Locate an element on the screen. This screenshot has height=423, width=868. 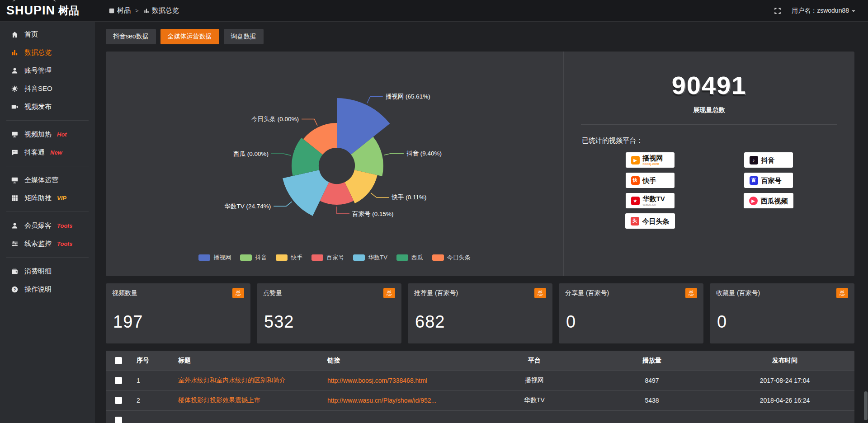
legend-item-baijiahao: 百家号 is located at coordinates (328, 258).